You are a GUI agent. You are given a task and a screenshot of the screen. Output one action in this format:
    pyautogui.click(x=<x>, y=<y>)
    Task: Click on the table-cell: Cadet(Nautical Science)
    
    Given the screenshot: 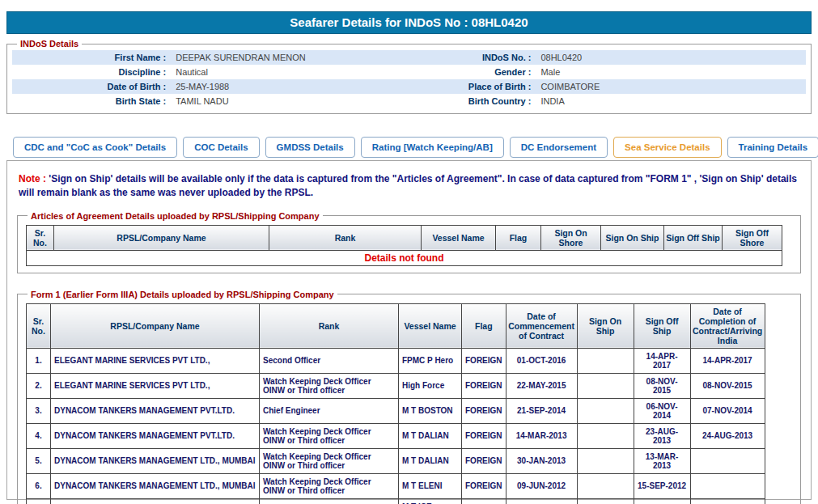 What is the action you would take?
    pyautogui.click(x=329, y=502)
    